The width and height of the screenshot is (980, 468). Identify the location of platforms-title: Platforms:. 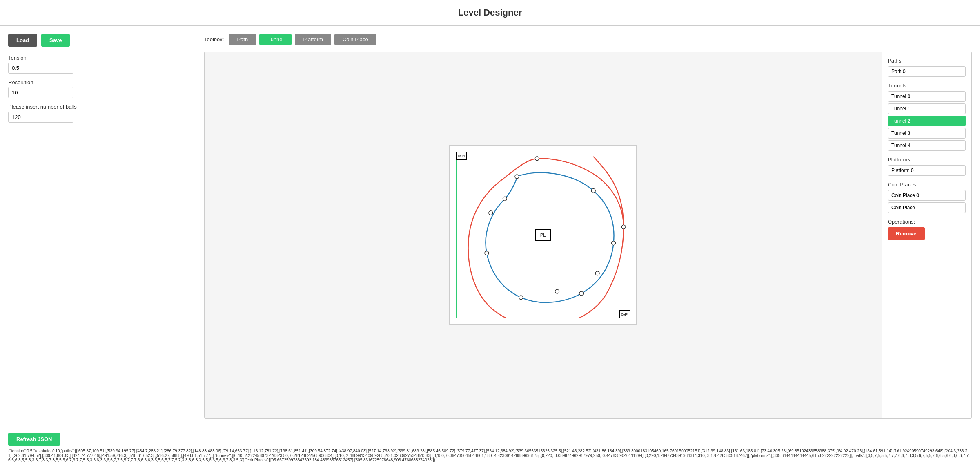
(927, 159).